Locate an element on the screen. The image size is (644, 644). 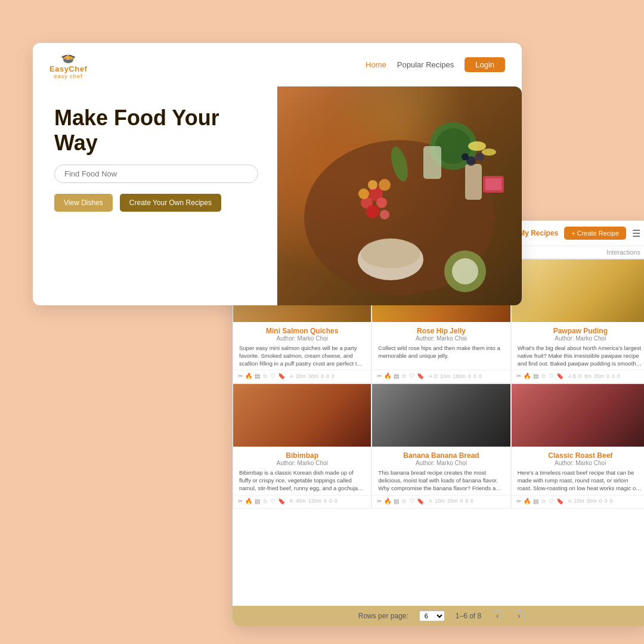
prev-page-button: ‹ is located at coordinates (497, 616).